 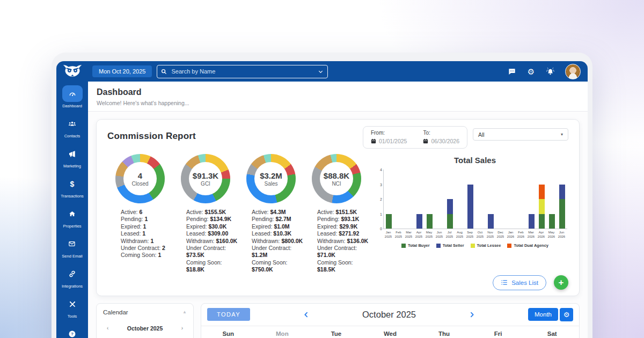 What do you see at coordinates (561, 282) in the screenshot?
I see `add-button: +` at bounding box center [561, 282].